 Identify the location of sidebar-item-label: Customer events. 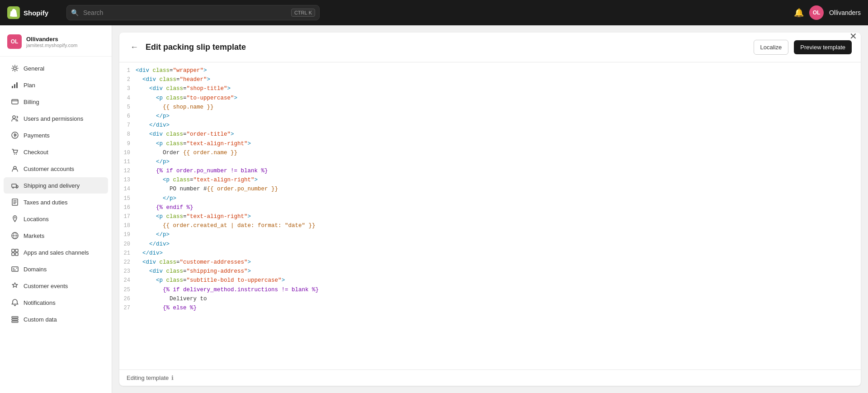
(46, 286).